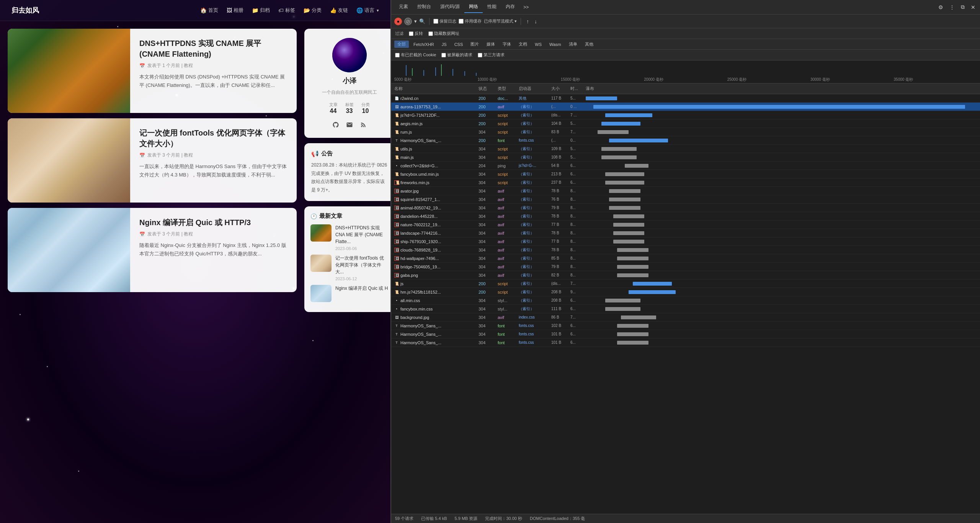 The width and height of the screenshot is (980, 523). I want to click on tab-elements: 元素, so click(403, 7).